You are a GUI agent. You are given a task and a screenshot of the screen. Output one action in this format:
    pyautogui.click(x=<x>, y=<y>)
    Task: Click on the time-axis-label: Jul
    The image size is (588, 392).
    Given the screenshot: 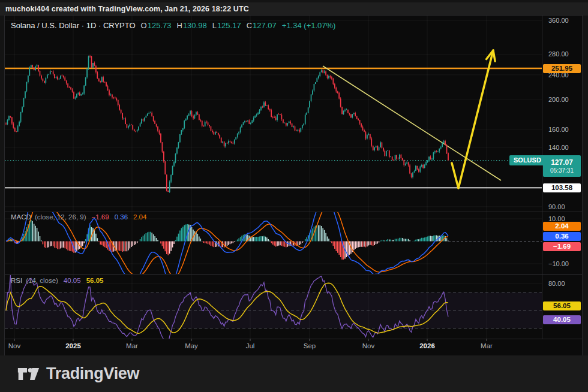 What is the action you would take?
    pyautogui.click(x=251, y=346)
    